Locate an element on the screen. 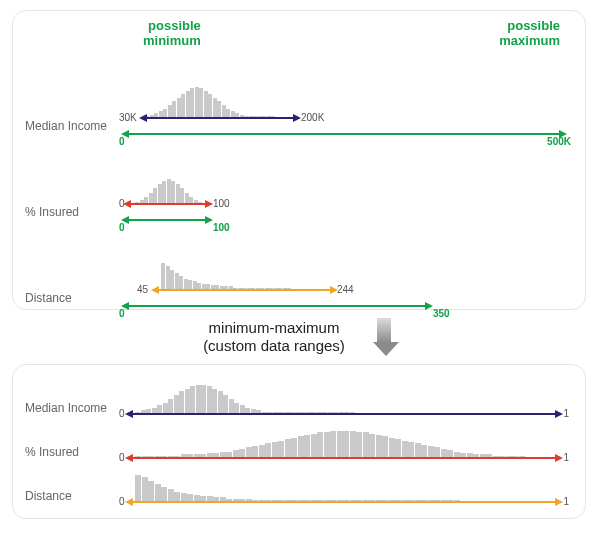 The image size is (598, 546). caption-line-2: (custom data ranges) is located at coordinates (274, 346).